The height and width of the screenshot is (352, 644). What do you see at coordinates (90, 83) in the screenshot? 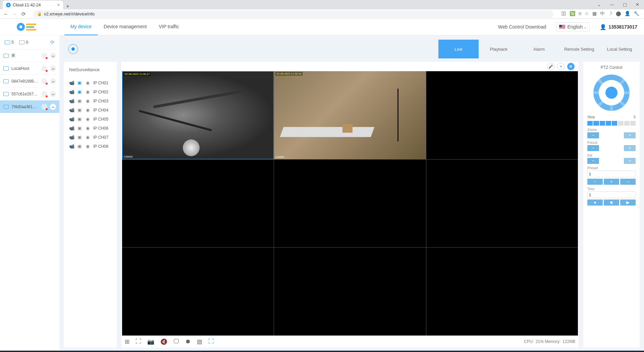
I see `channel-row: 📹▣◉IP CH01` at bounding box center [90, 83].